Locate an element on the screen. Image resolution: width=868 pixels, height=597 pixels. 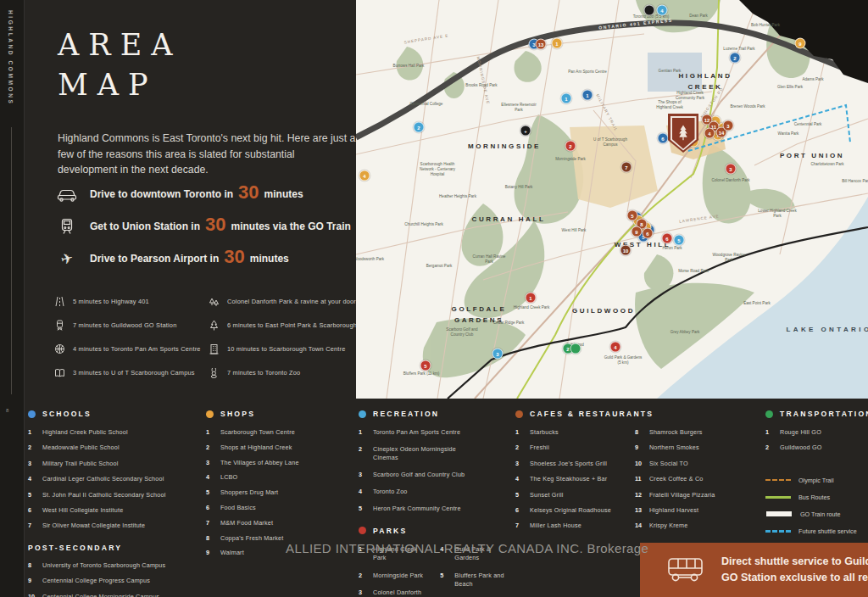
map-place-label: Cedar Ridge Park is located at coordinates (509, 323).